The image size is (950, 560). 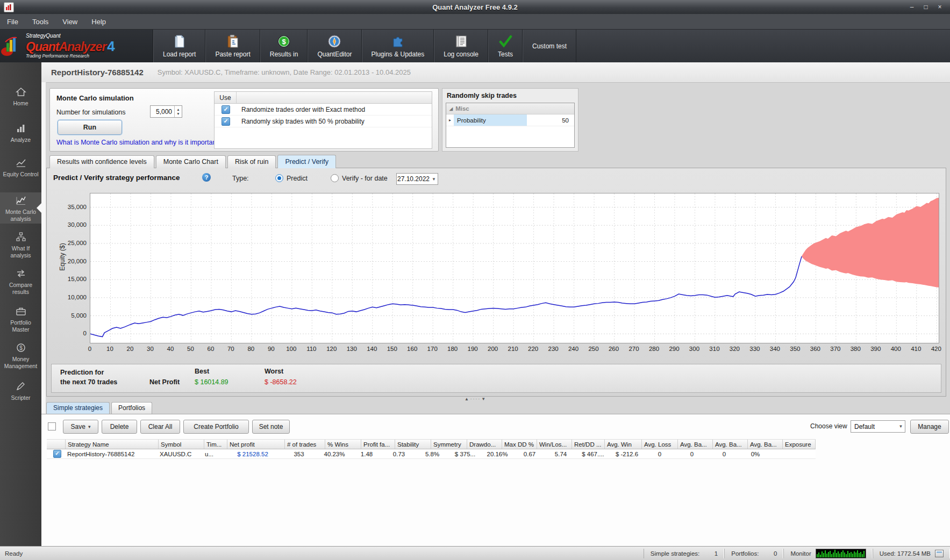 What do you see at coordinates (271, 427) in the screenshot?
I see `set-note-button: Set note` at bounding box center [271, 427].